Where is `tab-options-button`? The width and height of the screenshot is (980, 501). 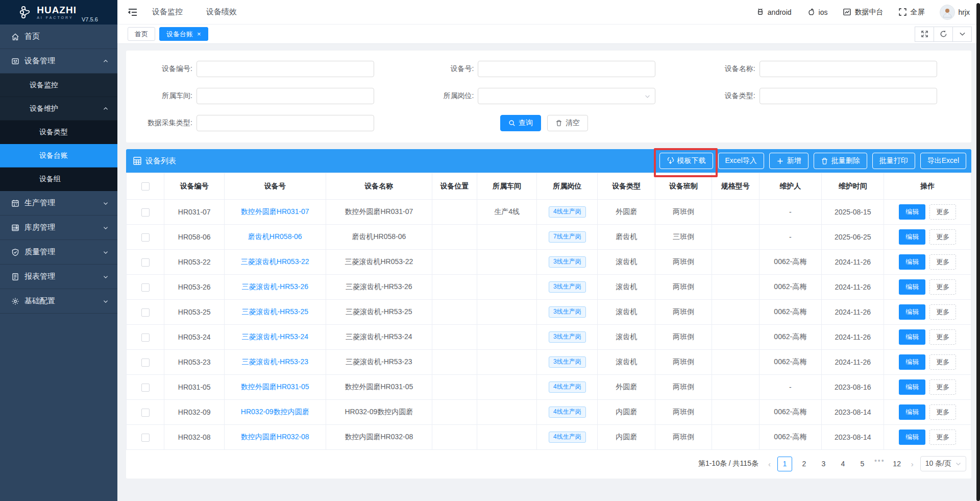 tab-options-button is located at coordinates (962, 34).